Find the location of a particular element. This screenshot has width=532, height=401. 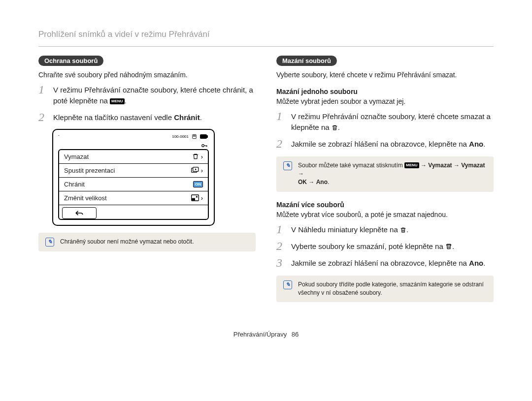

menu-row-protect: Chránit ON is located at coordinates (133, 184).